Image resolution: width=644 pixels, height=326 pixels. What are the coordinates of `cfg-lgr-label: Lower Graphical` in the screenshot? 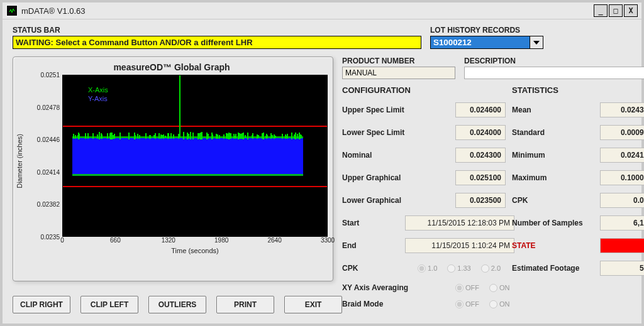 It's located at (396, 200).